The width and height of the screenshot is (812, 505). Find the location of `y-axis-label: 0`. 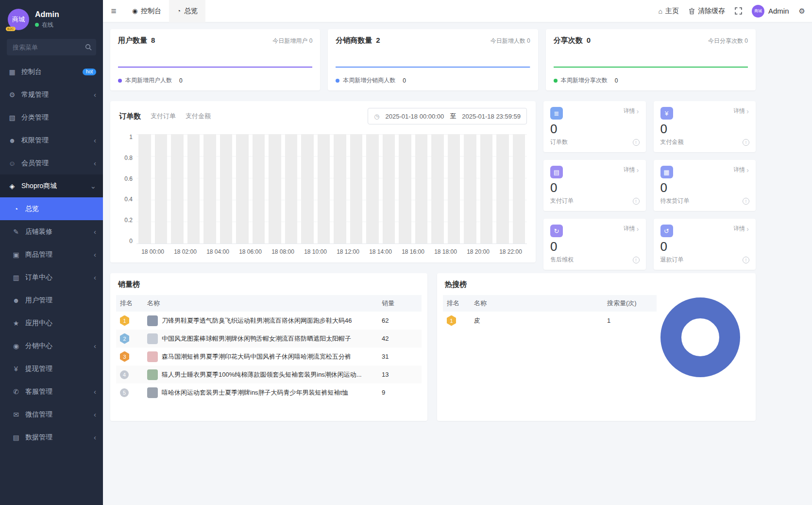

y-axis-label: 0 is located at coordinates (131, 241).